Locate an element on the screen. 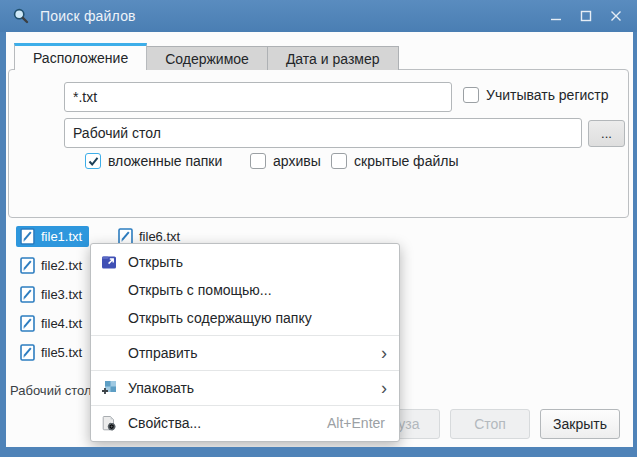  window-title: Поиск файлов is located at coordinates (290, 16).